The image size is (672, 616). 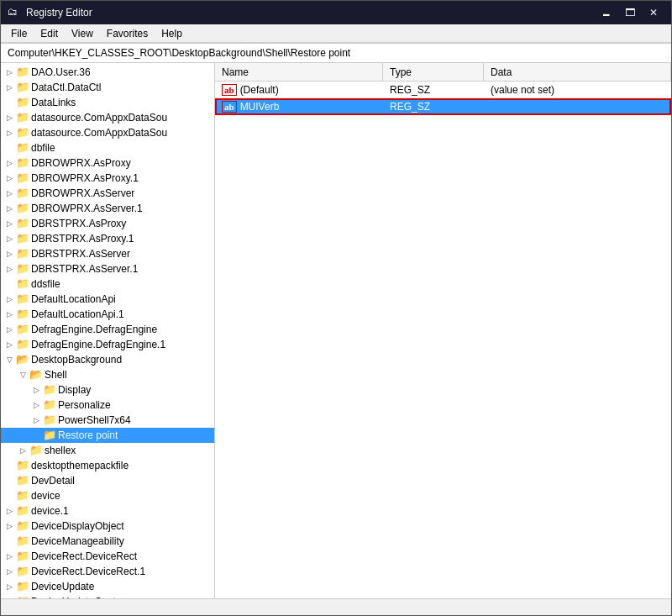 I want to click on tree-item-dao-user-36: ▷ 📁 DAO.User.36, so click(x=108, y=72).